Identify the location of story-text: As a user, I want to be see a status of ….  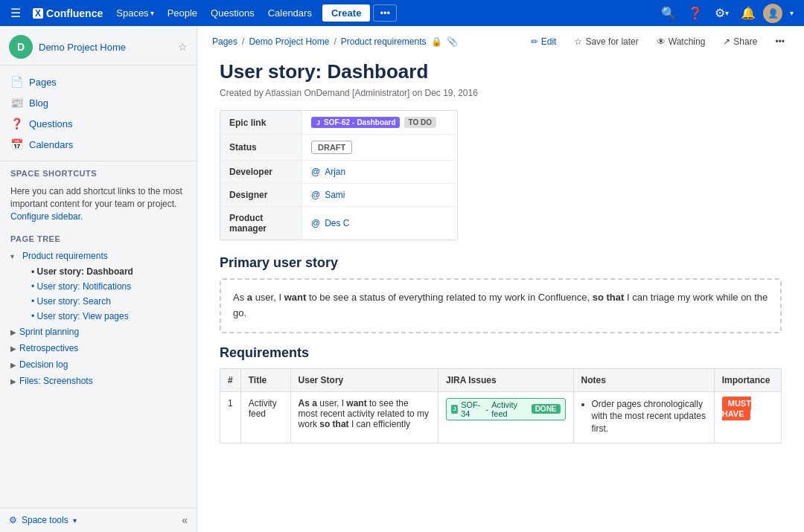
(500, 305).